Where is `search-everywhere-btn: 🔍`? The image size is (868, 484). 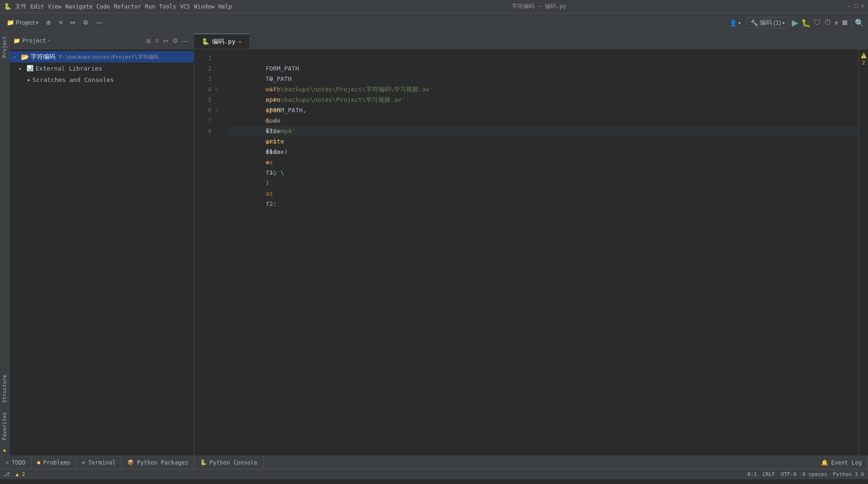 search-everywhere-btn: 🔍 is located at coordinates (859, 23).